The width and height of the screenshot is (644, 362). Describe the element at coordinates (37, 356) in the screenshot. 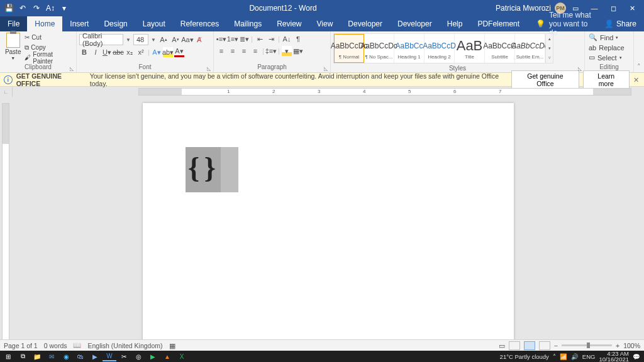

I see `taskbar-explorer: 📁` at that location.